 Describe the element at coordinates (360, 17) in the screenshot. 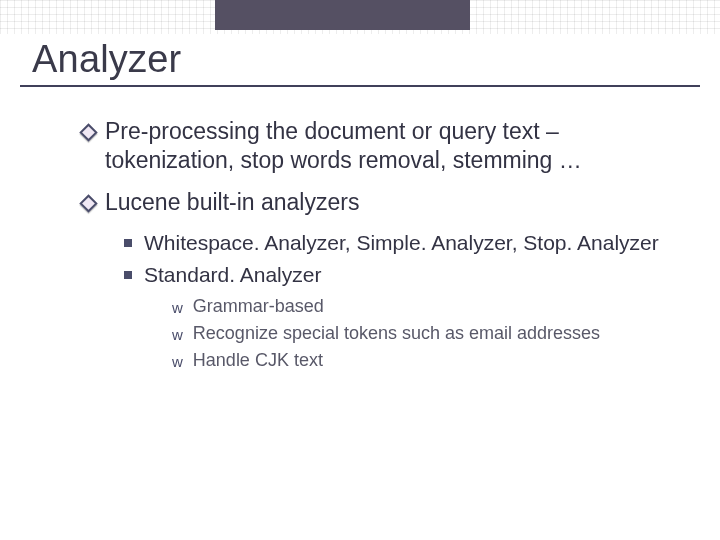

I see `header-strip` at that location.